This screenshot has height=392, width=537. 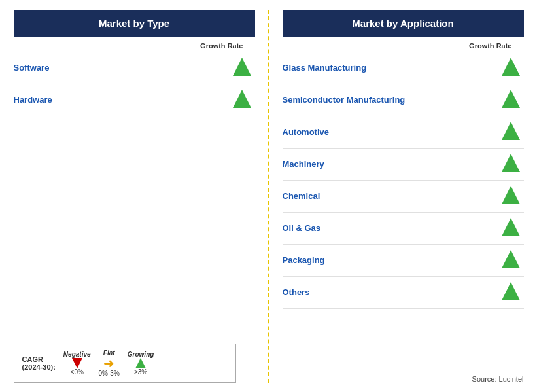 What do you see at coordinates (135, 68) in the screenshot?
I see `table-row: Software` at bounding box center [135, 68].